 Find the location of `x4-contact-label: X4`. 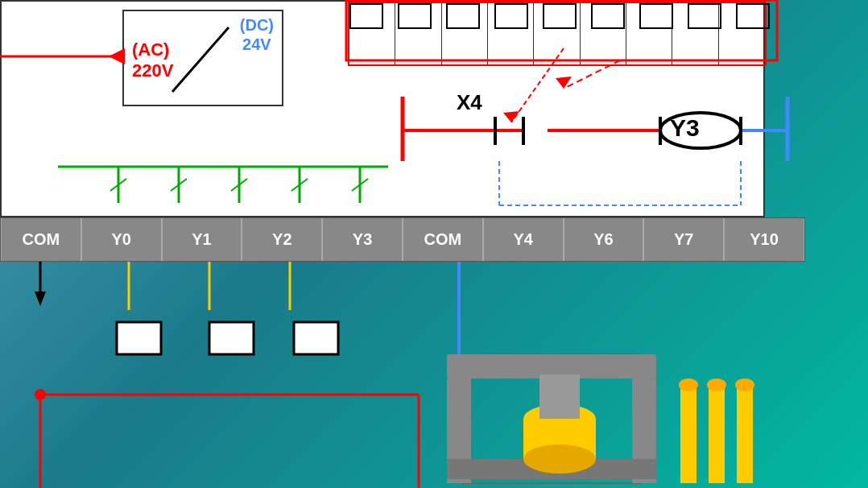

x4-contact-label: X4 is located at coordinates (469, 103).